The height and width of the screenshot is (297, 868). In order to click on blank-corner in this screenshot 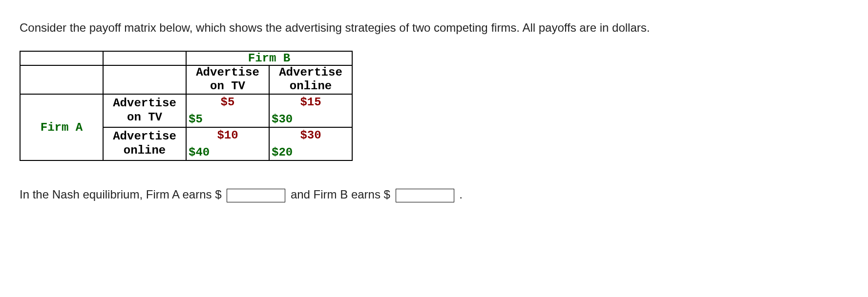, I will do `click(62, 59)`.